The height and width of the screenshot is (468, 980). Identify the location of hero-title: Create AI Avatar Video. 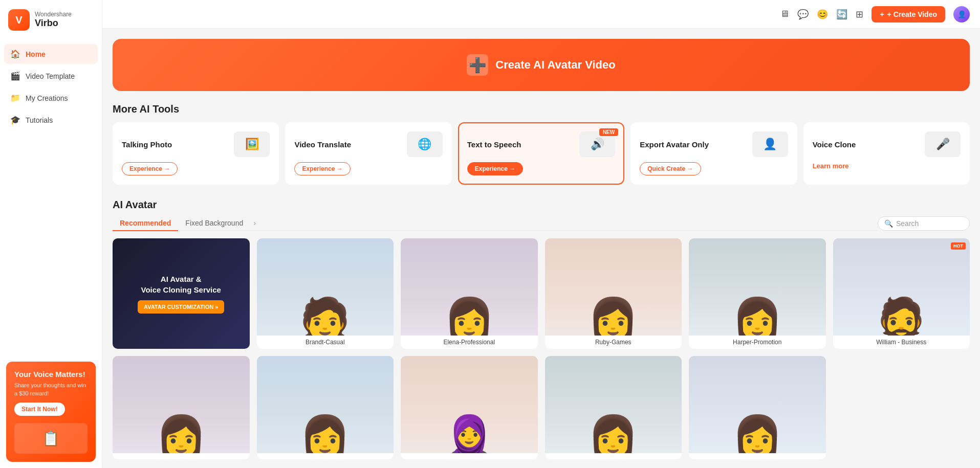
(555, 65).